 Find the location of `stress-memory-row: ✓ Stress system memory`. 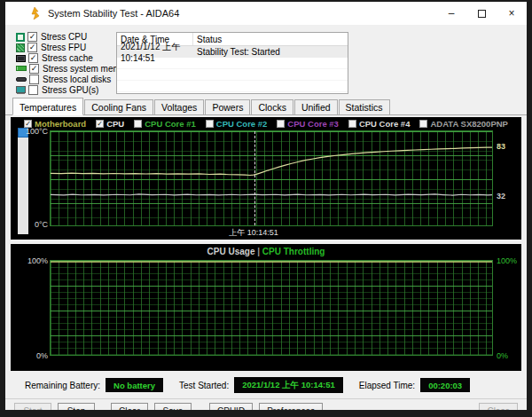

stress-memory-row: ✓ Stress system memory is located at coordinates (63, 69).